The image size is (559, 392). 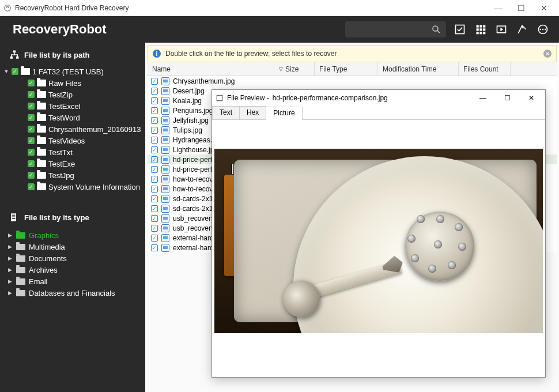 What do you see at coordinates (544, 8) in the screenshot?
I see `window-close-button: ✕` at bounding box center [544, 8].